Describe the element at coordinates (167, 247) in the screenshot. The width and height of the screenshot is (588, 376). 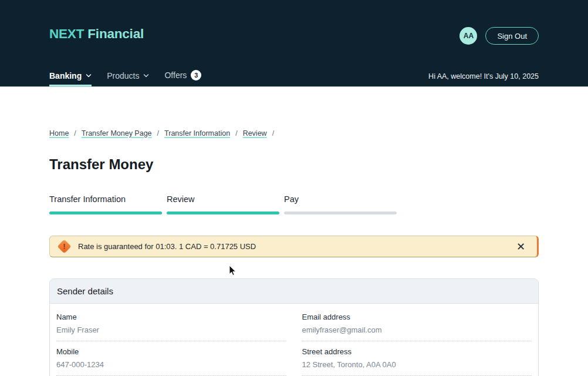
I see `rate-guarantee-text: Rate is guaranteed for 01:03. 1 CAD = 0.…` at that location.